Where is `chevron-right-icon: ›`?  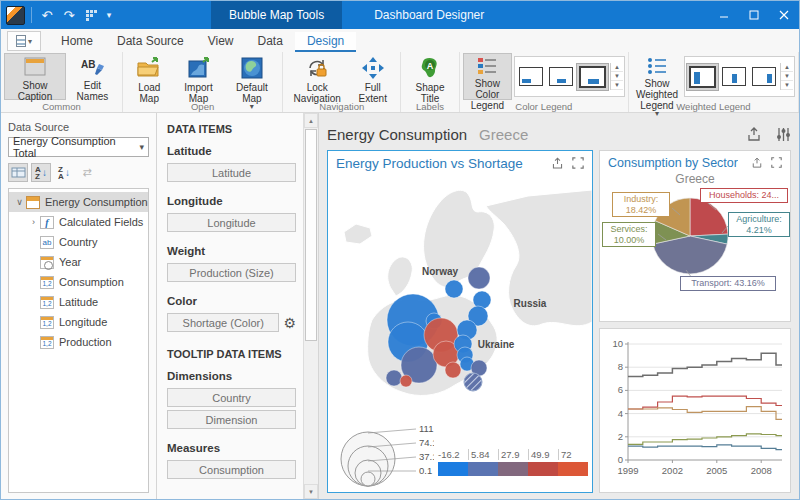 chevron-right-icon: › is located at coordinates (34, 222).